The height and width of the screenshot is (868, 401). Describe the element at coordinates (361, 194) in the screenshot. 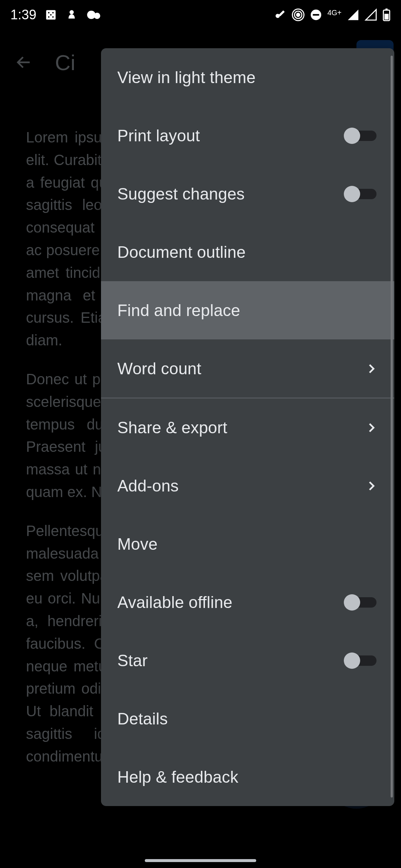

I see `suggest-changes-toggle` at that location.